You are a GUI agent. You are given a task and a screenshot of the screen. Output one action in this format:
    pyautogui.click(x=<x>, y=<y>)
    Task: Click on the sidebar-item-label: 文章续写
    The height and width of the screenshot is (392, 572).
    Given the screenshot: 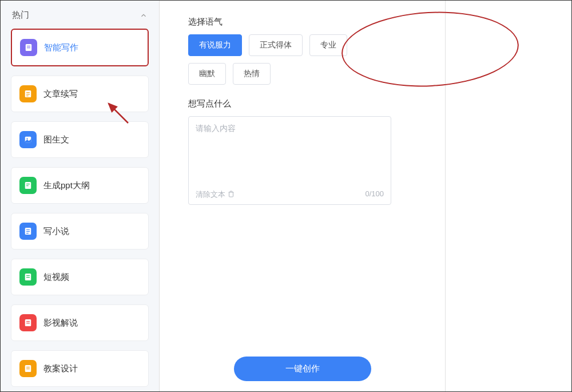 What is the action you would take?
    pyautogui.click(x=92, y=94)
    